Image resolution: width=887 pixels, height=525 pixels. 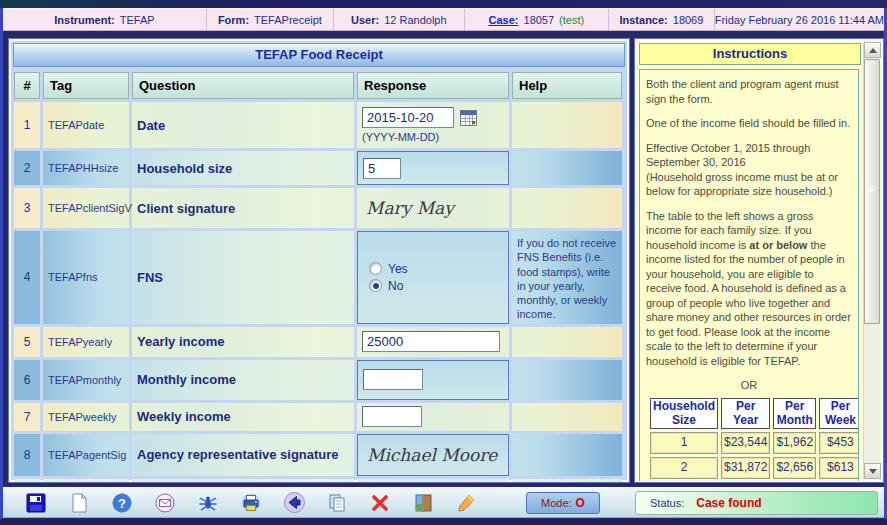 What do you see at coordinates (749, 386) in the screenshot?
I see `or-label: OR` at bounding box center [749, 386].